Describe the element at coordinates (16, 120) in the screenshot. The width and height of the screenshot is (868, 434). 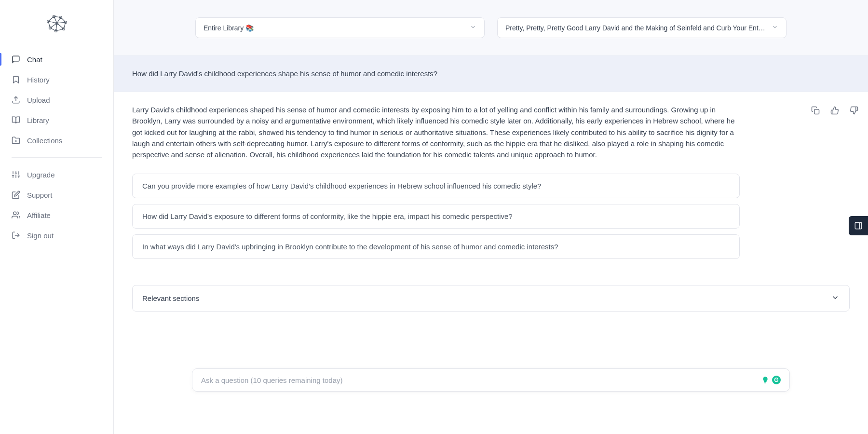
I see `book-icon` at that location.